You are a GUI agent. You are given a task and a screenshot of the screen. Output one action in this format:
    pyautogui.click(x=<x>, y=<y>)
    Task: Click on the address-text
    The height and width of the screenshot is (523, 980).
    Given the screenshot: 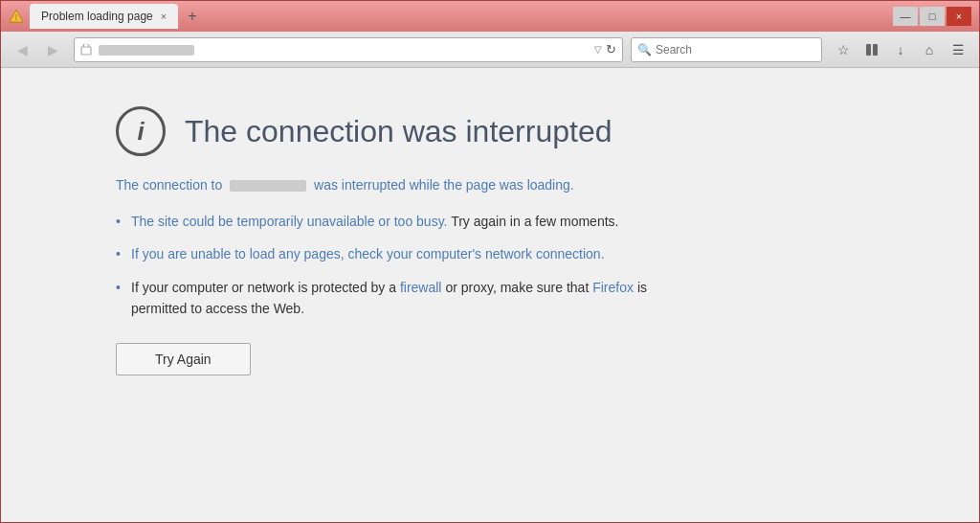 What is the action you would take?
    pyautogui.click(x=337, y=50)
    